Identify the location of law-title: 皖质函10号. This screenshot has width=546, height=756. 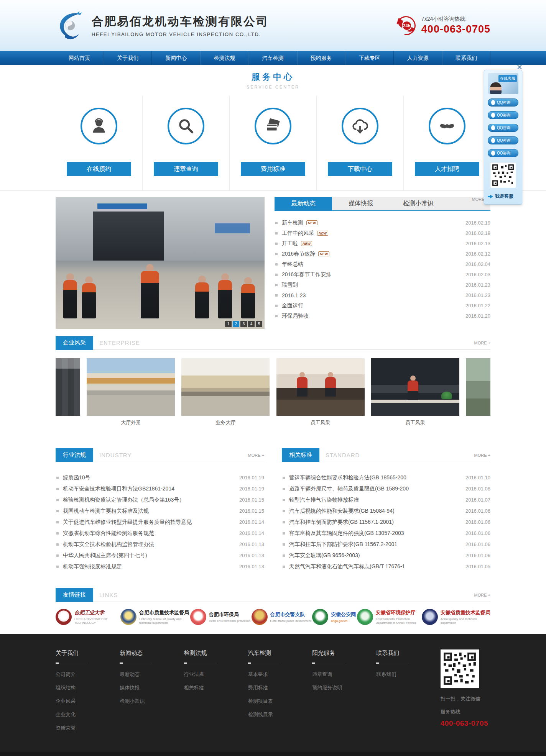
(77, 478).